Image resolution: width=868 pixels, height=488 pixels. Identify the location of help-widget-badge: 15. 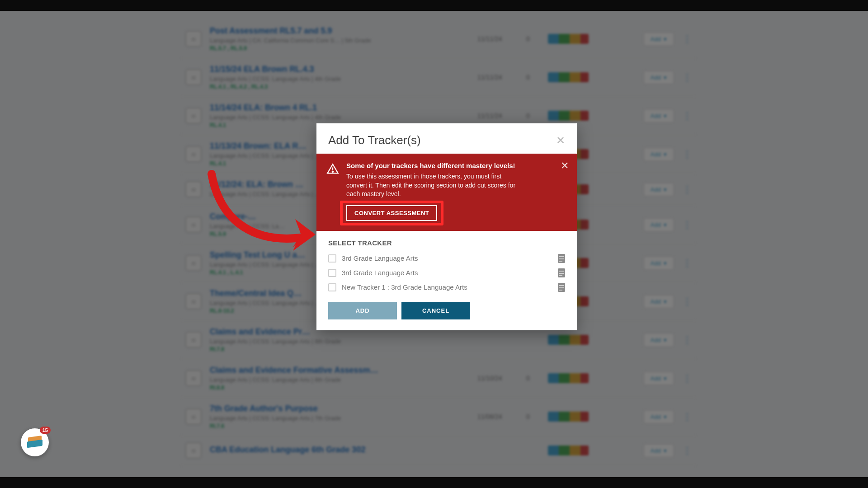
(45, 430).